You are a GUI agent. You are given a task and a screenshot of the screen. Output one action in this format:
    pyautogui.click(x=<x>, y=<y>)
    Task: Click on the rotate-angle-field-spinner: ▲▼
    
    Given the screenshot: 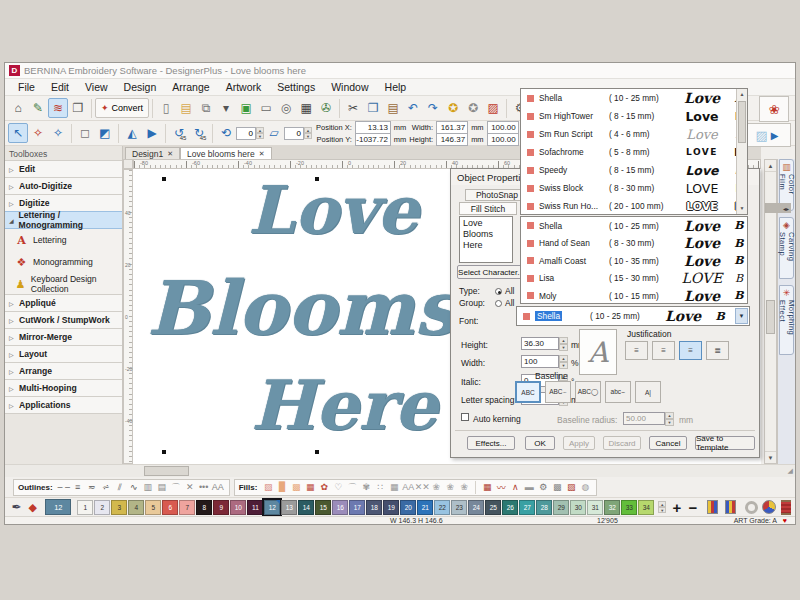 What is the action you would take?
    pyautogui.click(x=260, y=133)
    